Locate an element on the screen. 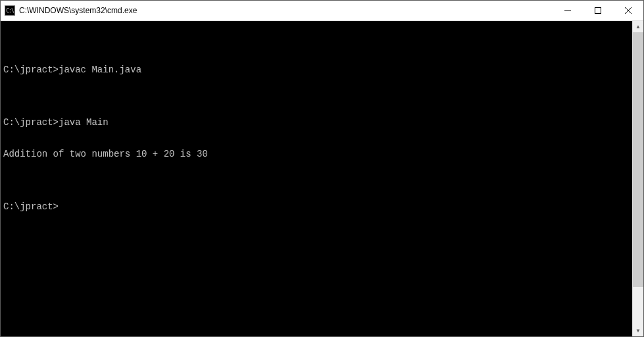 This screenshot has height=337, width=644. scroll-thumb is located at coordinates (638, 159).